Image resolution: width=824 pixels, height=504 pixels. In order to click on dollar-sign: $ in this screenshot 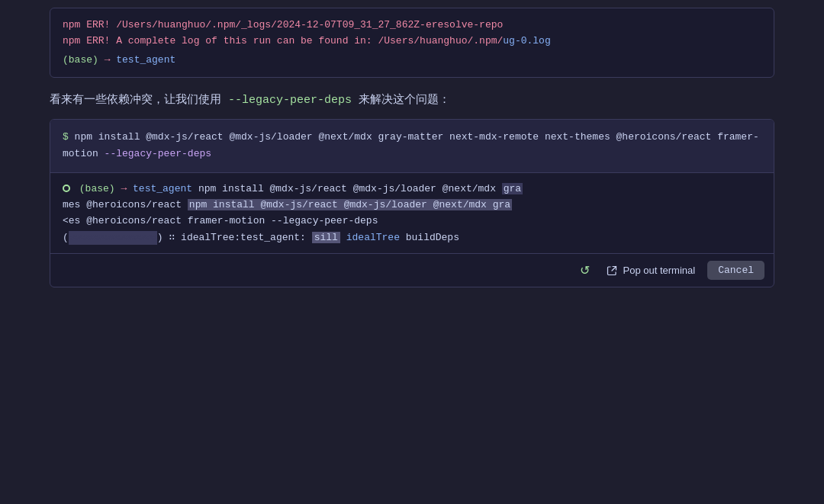, I will do `click(66, 137)`.